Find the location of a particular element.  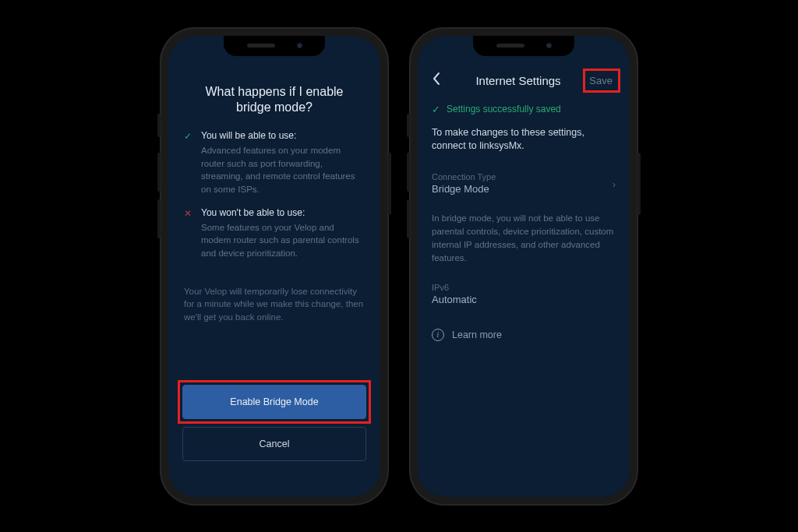

ipv6-value: Automatic is located at coordinates (524, 299).